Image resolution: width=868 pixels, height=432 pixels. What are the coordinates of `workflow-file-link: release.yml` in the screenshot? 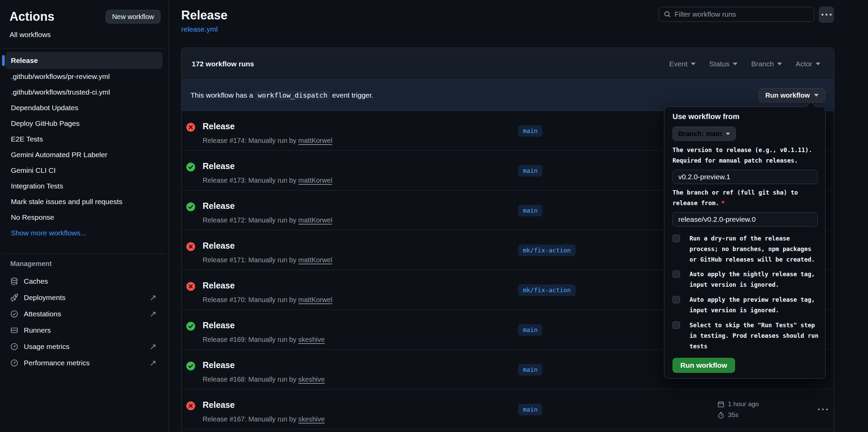 It's located at (199, 29).